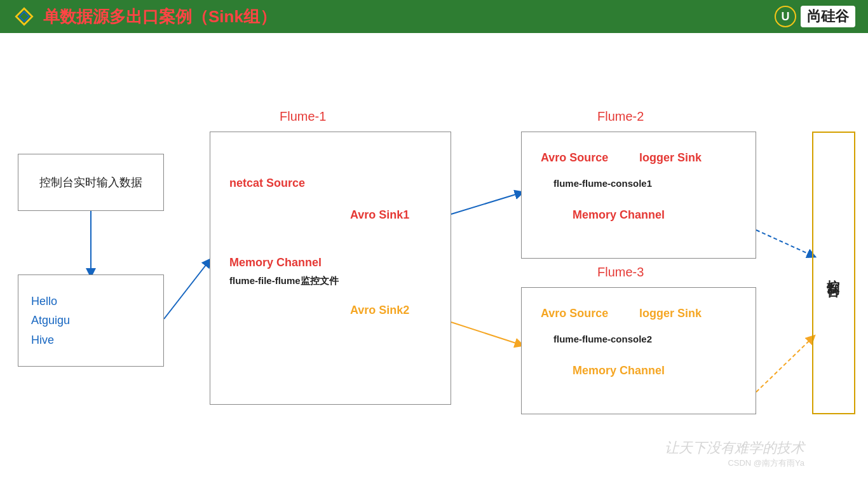 The image size is (868, 488). What do you see at coordinates (302, 117) in the screenshot?
I see `flume1-title: Flume-1` at bounding box center [302, 117].